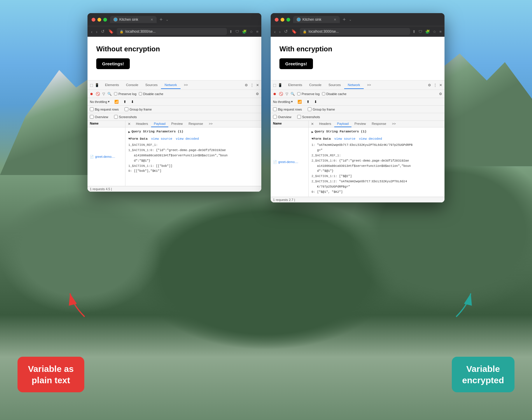 The image size is (532, 420). What do you see at coordinates (186, 85) in the screenshot?
I see `tab-more-left: >>` at bounding box center [186, 85].